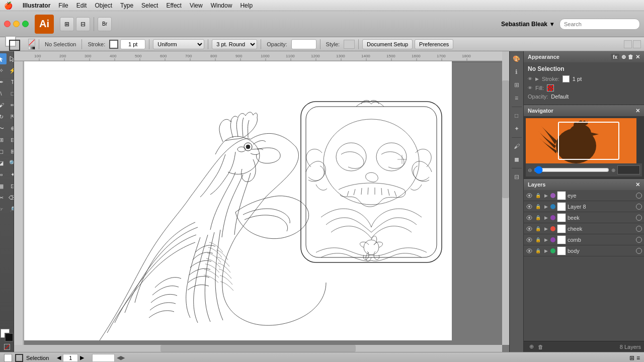  Describe the element at coordinates (584, 229) in the screenshot. I see `layer-row: 🔒 ▶ cheek` at that location.